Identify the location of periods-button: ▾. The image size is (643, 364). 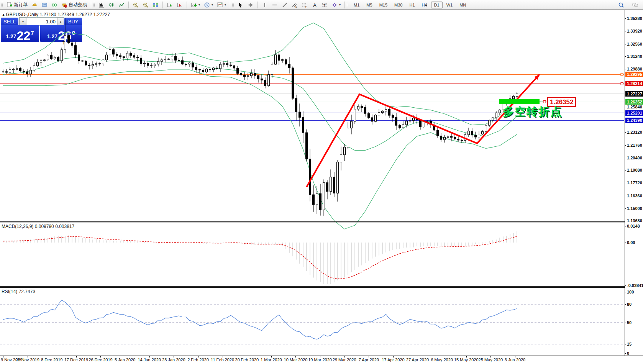
(208, 5).